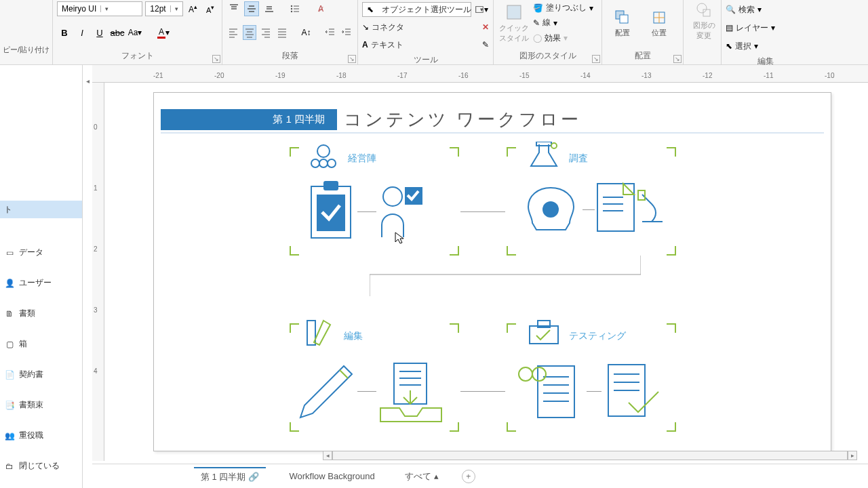 The image size is (868, 488). What do you see at coordinates (347, 33) in the screenshot?
I see `increase-indent-button` at bounding box center [347, 33].